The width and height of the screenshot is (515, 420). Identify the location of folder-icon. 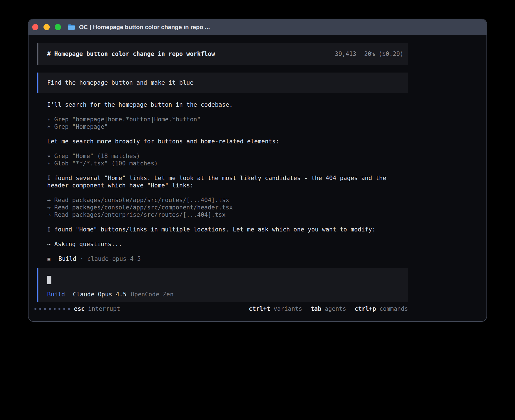
(71, 27).